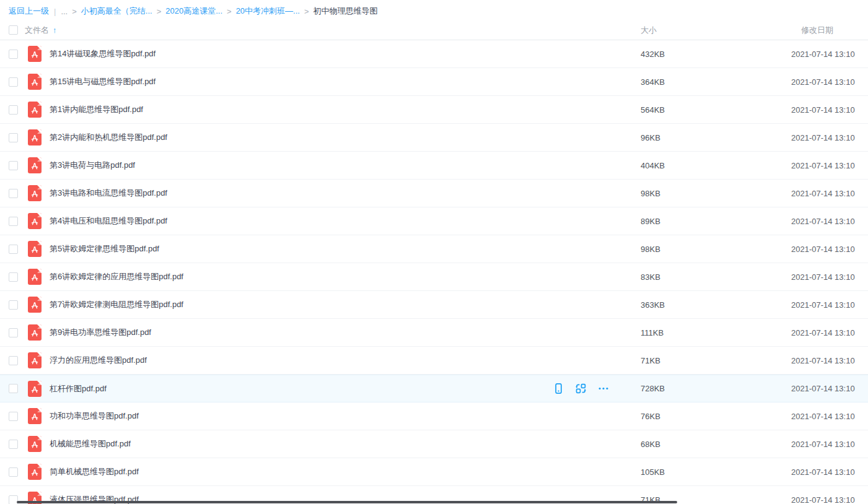  What do you see at coordinates (346, 11) in the screenshot?
I see `breadcrumb-current-folder: 初中物理思维导图` at bounding box center [346, 11].